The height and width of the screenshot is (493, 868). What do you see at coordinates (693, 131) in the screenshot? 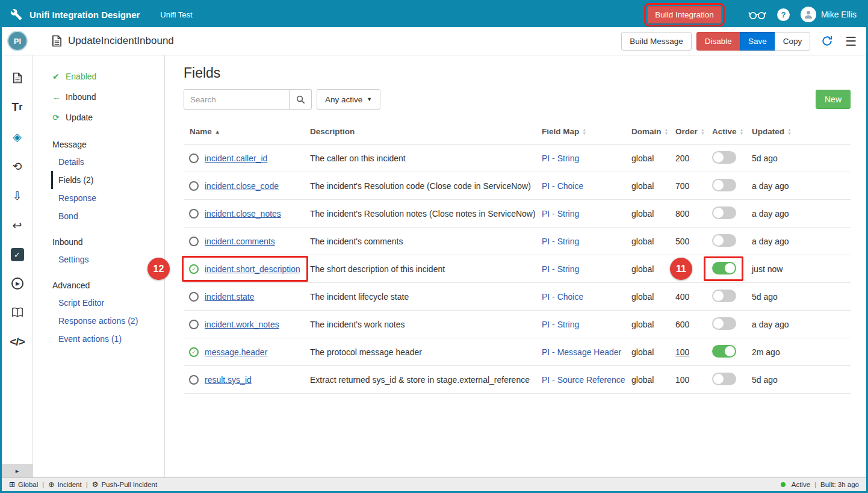
I see `col-order: Order▲▼` at bounding box center [693, 131].